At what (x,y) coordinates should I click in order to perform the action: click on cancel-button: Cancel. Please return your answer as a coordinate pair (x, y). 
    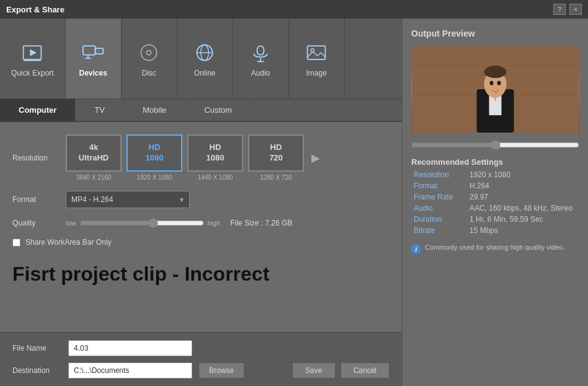
    Looking at the image, I should click on (365, 371).